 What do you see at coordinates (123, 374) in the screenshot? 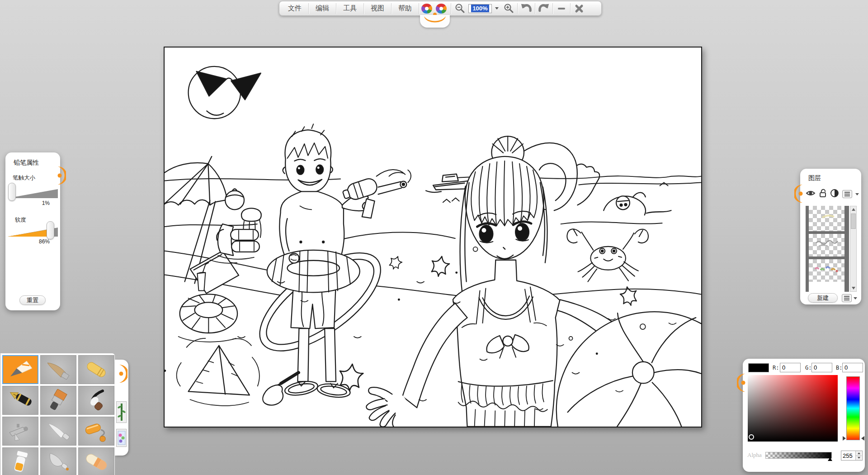
I see `tools-palette-handle` at bounding box center [123, 374].